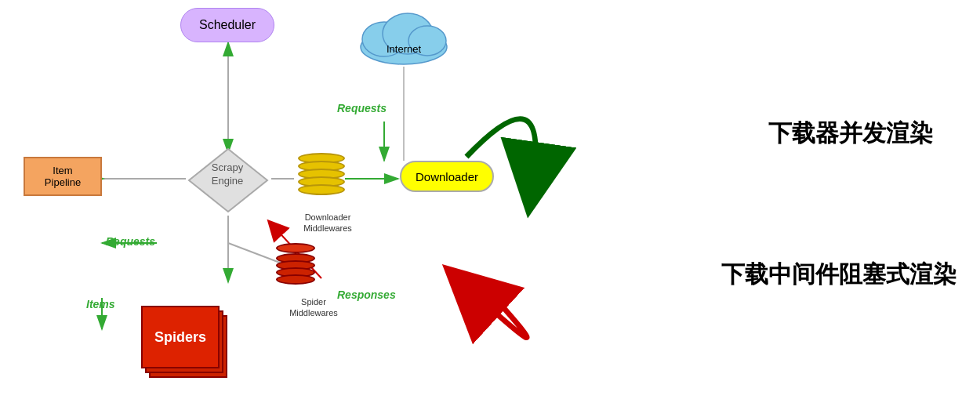  What do you see at coordinates (227, 25) in the screenshot?
I see `scheduler-label: Scheduler` at bounding box center [227, 25].